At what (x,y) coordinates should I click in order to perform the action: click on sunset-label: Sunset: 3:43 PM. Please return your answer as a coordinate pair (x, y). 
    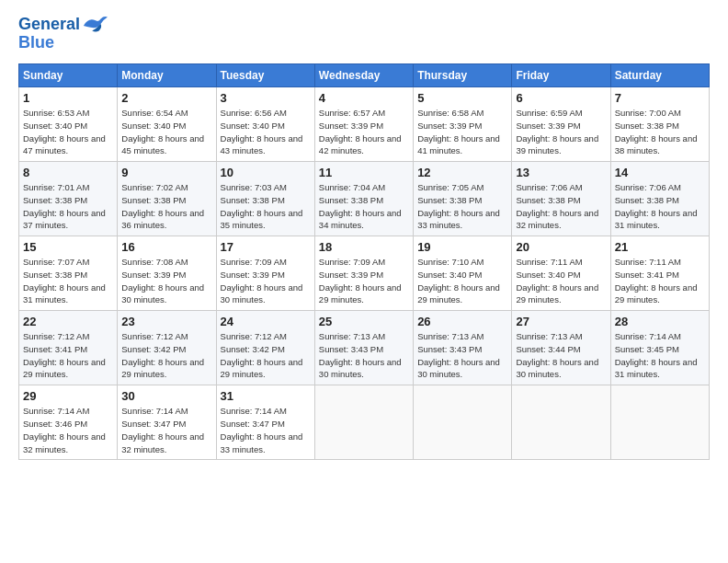
    Looking at the image, I should click on (351, 350).